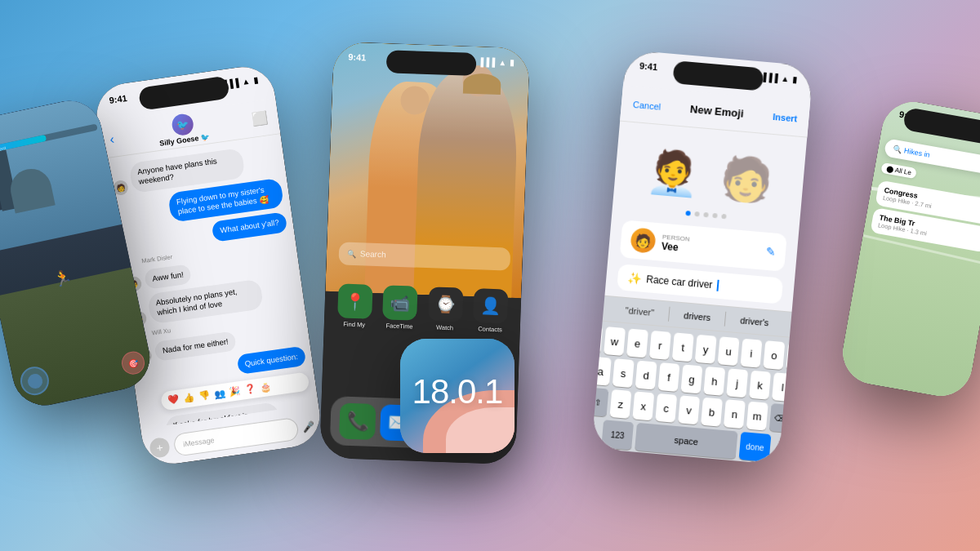 The height and width of the screenshot is (551, 980). Describe the element at coordinates (457, 396) in the screenshot. I see `ios-icon-inner: 18.0.1` at that location.